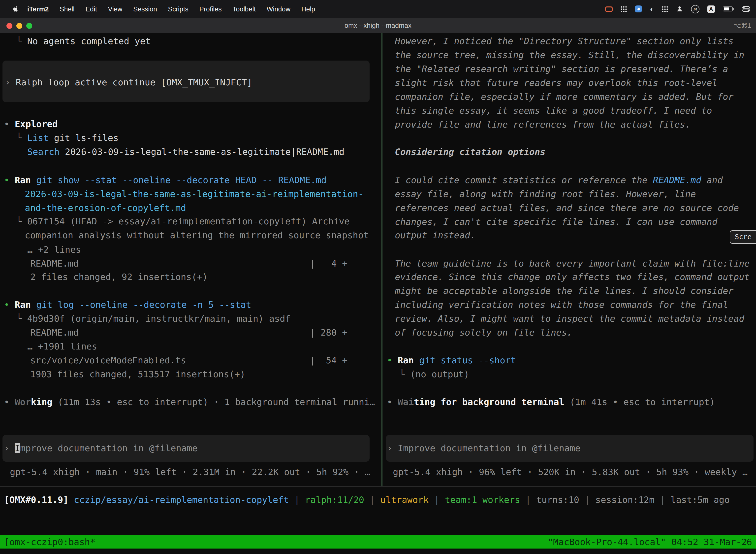 The height and width of the screenshot is (554, 756). Describe the element at coordinates (567, 208) in the screenshot. I see `terminal-line: references need actual files, and since …` at that location.